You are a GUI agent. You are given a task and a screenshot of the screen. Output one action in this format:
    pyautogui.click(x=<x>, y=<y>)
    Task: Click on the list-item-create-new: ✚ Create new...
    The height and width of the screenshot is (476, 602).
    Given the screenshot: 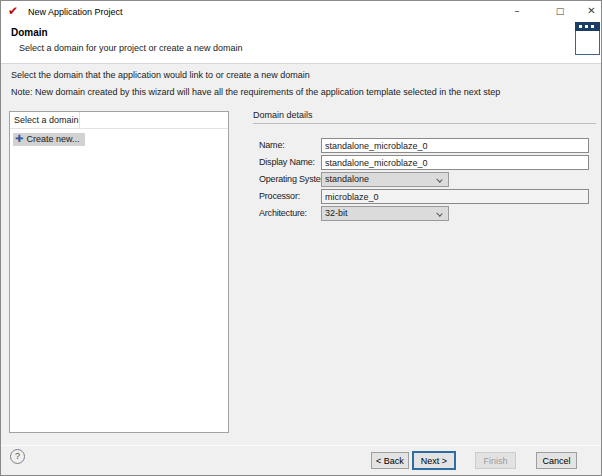 What is the action you would take?
    pyautogui.click(x=49, y=140)
    